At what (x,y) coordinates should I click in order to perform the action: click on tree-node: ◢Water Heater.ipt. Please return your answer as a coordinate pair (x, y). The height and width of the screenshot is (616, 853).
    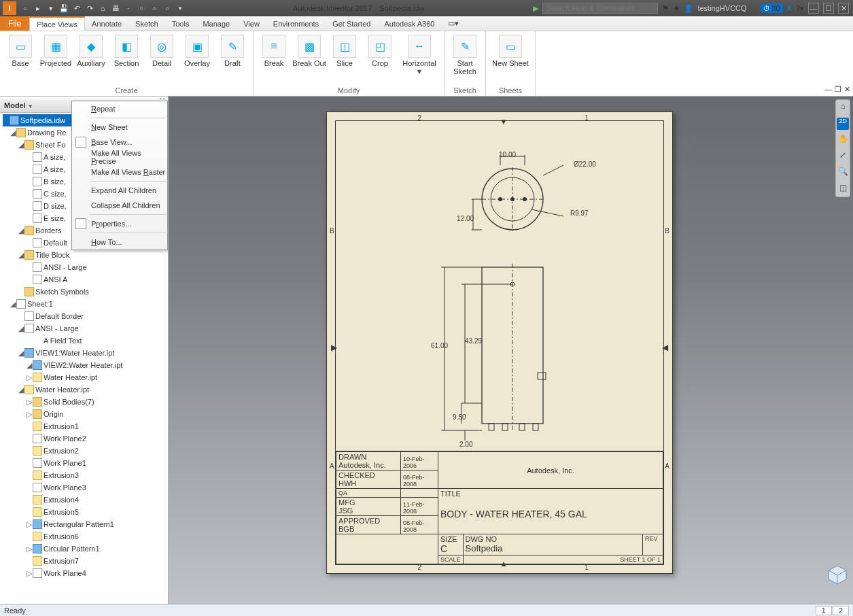
    Looking at the image, I should click on (86, 390).